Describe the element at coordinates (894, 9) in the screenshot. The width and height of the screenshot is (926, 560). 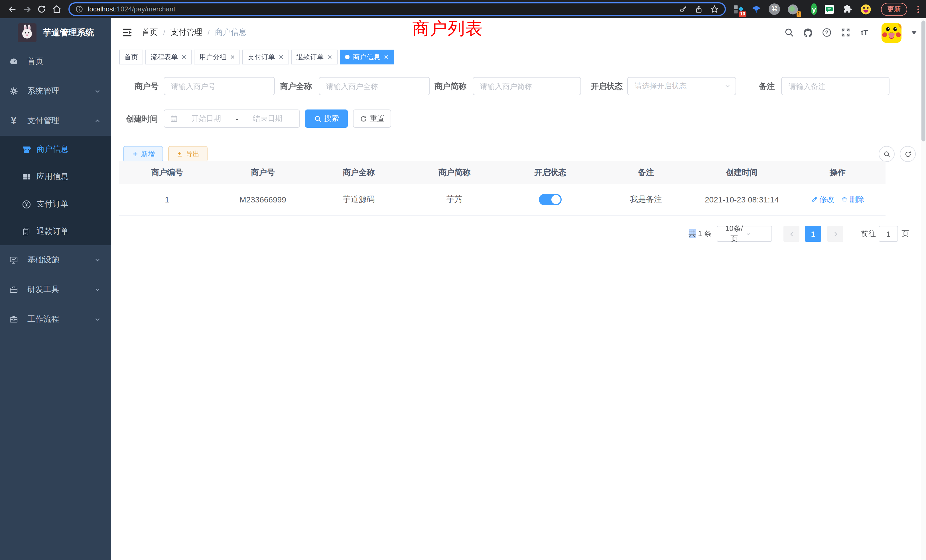
I see `browser-update-button: 更新` at that location.